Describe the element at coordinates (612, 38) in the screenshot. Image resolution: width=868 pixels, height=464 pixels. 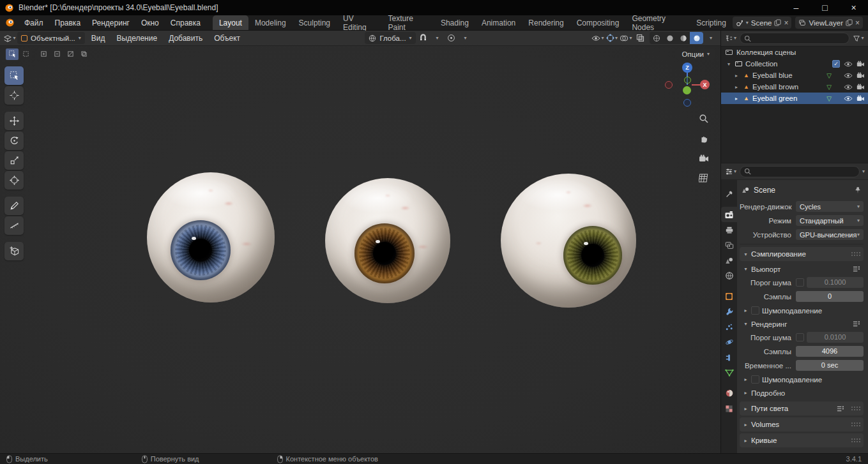
I see `show-gizmo-icon: ▾` at that location.